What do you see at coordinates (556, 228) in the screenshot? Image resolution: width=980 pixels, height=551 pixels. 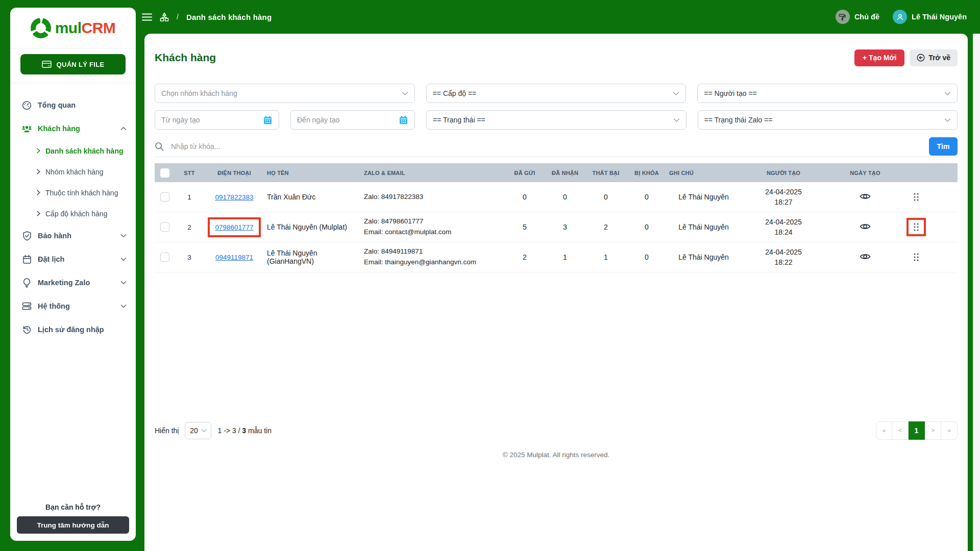 I see `table-row: 2 0798601777 Lê Thái Nguyên (Mulplat) Za…` at bounding box center [556, 228].